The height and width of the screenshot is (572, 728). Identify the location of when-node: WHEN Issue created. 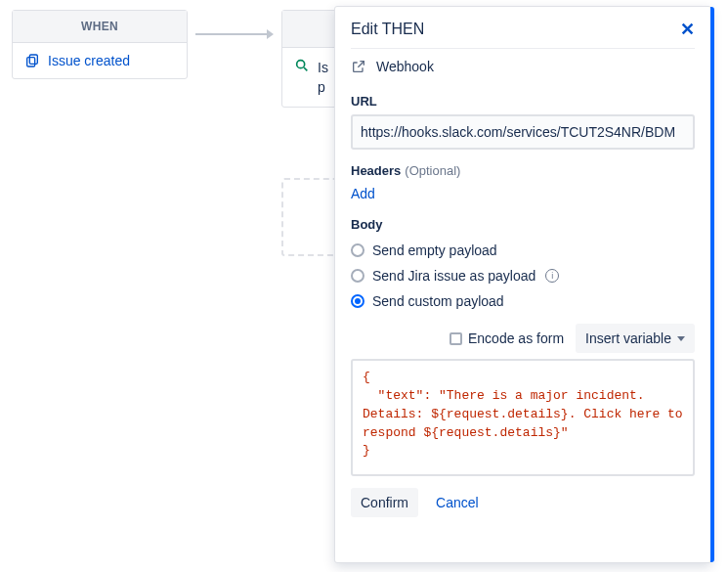
(100, 45).